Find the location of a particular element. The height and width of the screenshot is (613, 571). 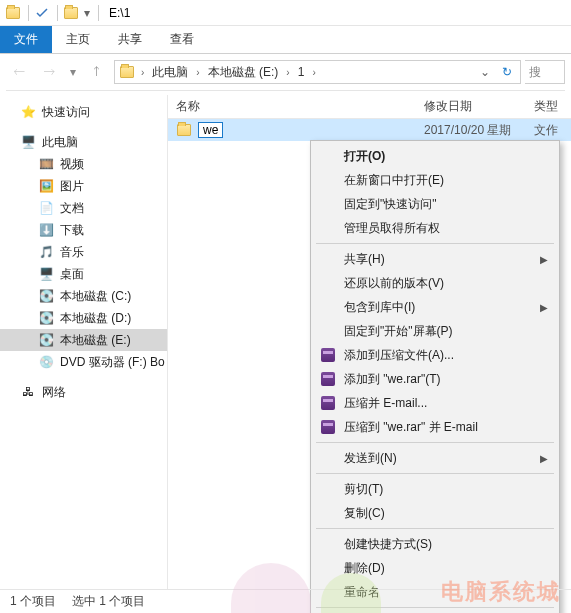

address-bar: › 此电脑 › 本地磁盘 (E:) › 1 › ⌄ ↻ is located at coordinates (318, 72).